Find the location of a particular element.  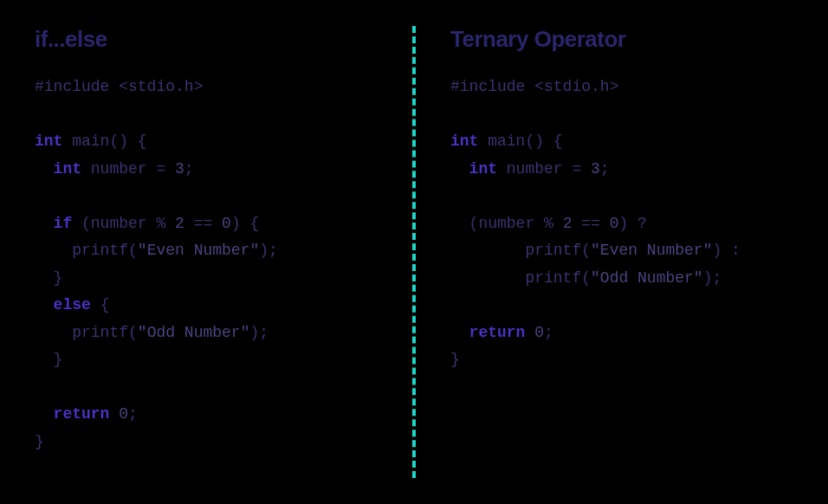

keyword-else: else is located at coordinates (73, 305).